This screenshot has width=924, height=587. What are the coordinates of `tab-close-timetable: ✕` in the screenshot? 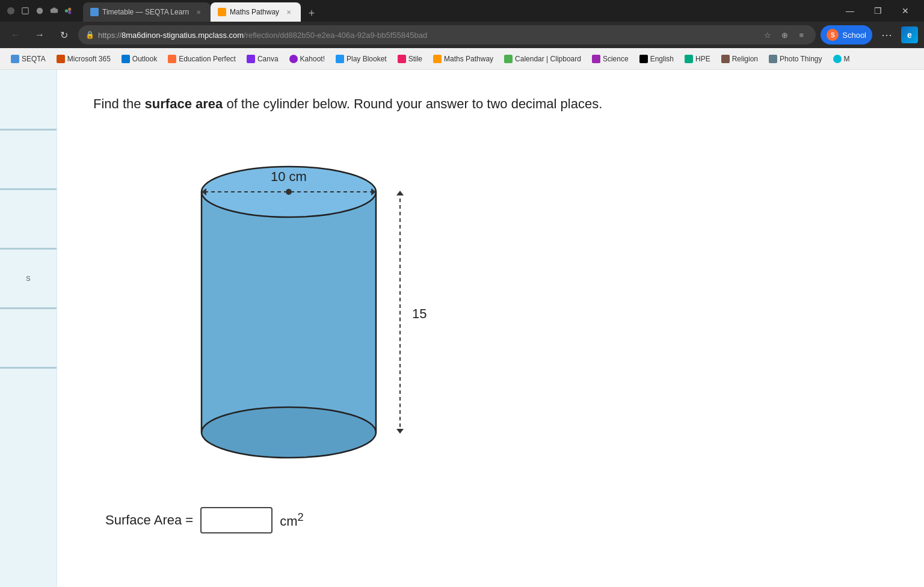 It's located at (199, 12).